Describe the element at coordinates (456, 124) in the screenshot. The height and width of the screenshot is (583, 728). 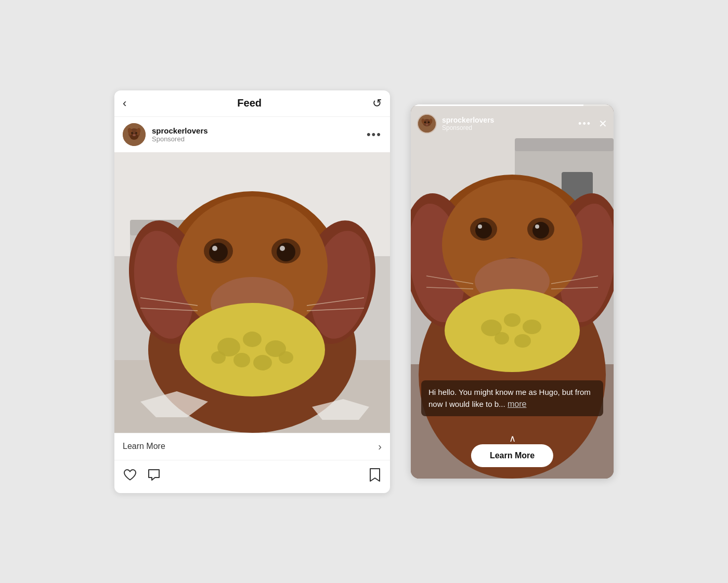
I see `story-user: sprockerlovers Sponsored` at that location.